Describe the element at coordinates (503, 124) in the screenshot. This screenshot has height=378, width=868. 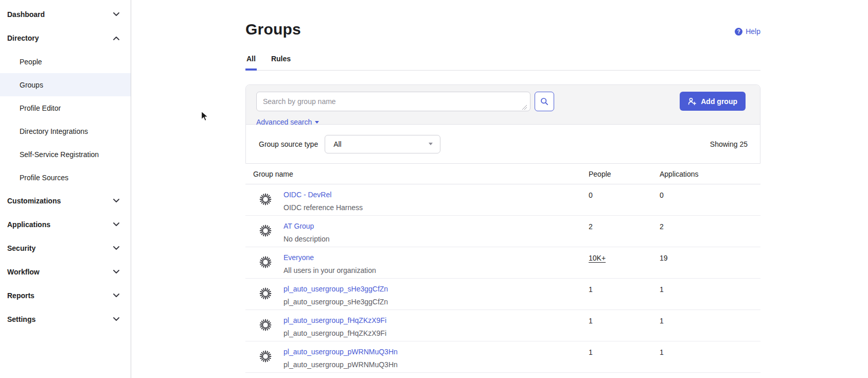
I see `groups-toolbar-panel: Advanced search Add group Group source t…` at that location.